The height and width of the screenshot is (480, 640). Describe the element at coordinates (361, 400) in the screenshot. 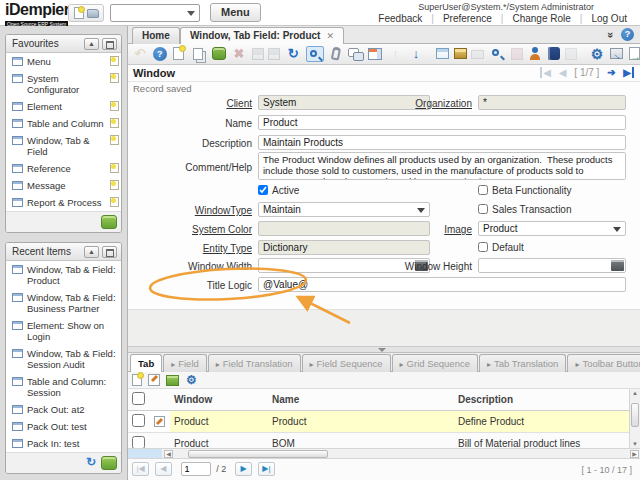

I see `column-name: Name` at that location.